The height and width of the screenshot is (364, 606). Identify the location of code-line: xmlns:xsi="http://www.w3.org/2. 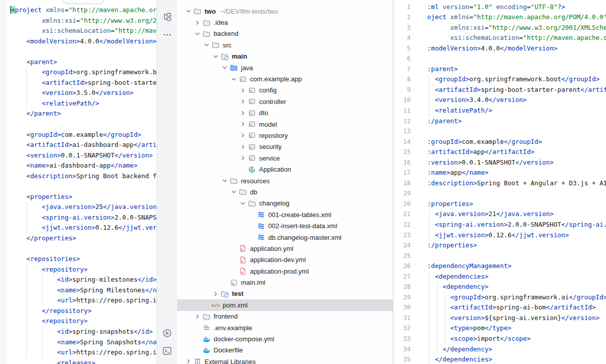
(84, 21).